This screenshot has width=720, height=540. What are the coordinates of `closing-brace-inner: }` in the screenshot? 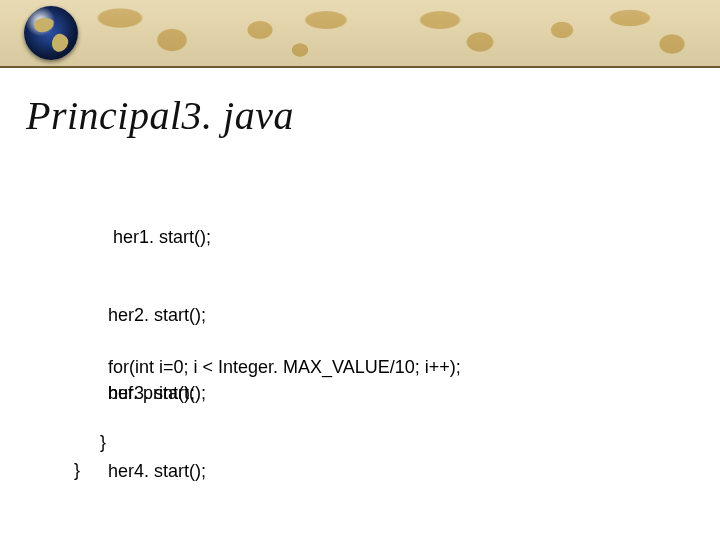 It's located at (103, 442).